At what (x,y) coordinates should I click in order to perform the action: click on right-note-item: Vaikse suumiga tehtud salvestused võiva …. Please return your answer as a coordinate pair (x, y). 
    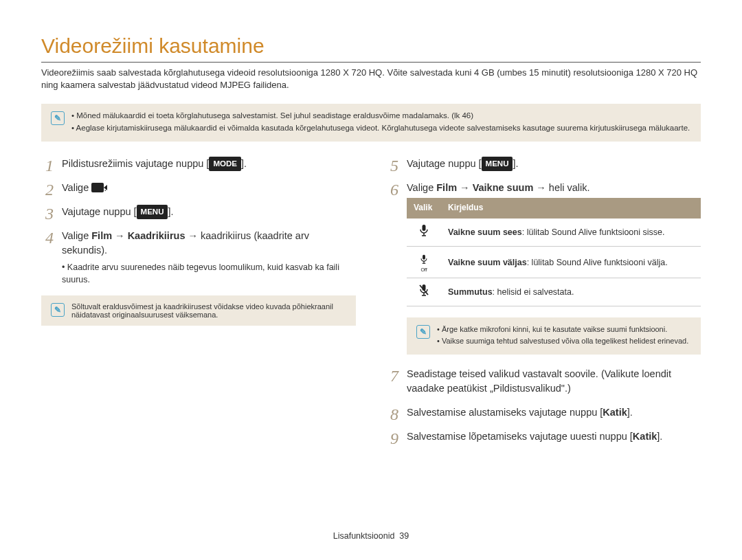
    Looking at the image, I should click on (563, 341).